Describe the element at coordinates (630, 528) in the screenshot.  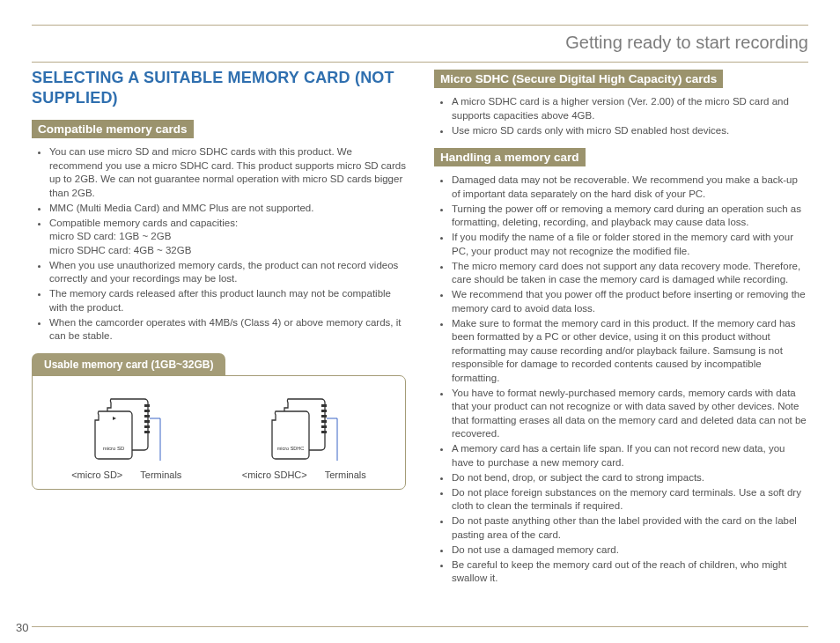
I see `list-item: Do not paste anything other than the lab…` at that location.